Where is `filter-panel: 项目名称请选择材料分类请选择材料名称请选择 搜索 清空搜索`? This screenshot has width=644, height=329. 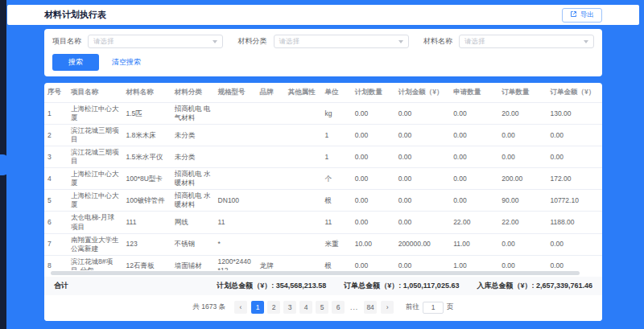
filter-panel: 项目名称请选择材料分类请选择材料名称请选择 搜索 清空搜索 is located at coordinates (324, 53).